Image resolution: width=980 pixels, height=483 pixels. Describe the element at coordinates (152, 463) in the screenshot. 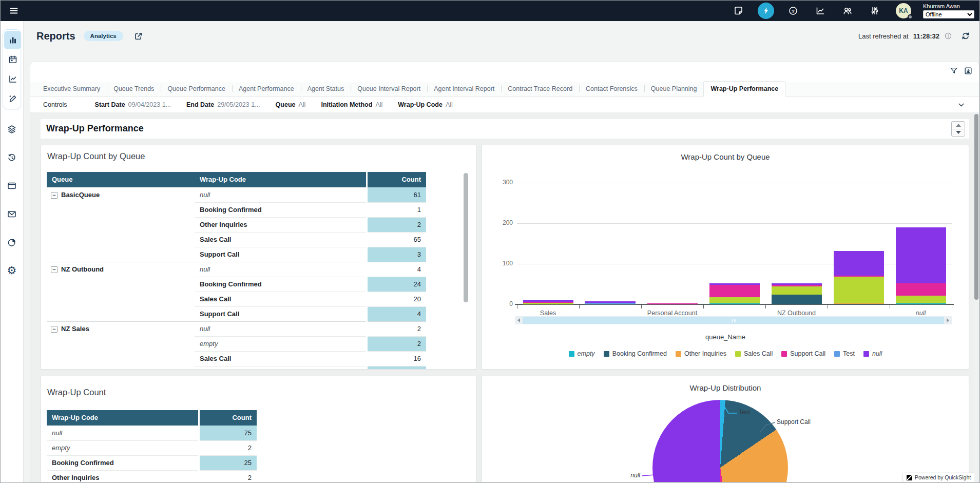

I see `table-row: Booking Confirmed25` at that location.